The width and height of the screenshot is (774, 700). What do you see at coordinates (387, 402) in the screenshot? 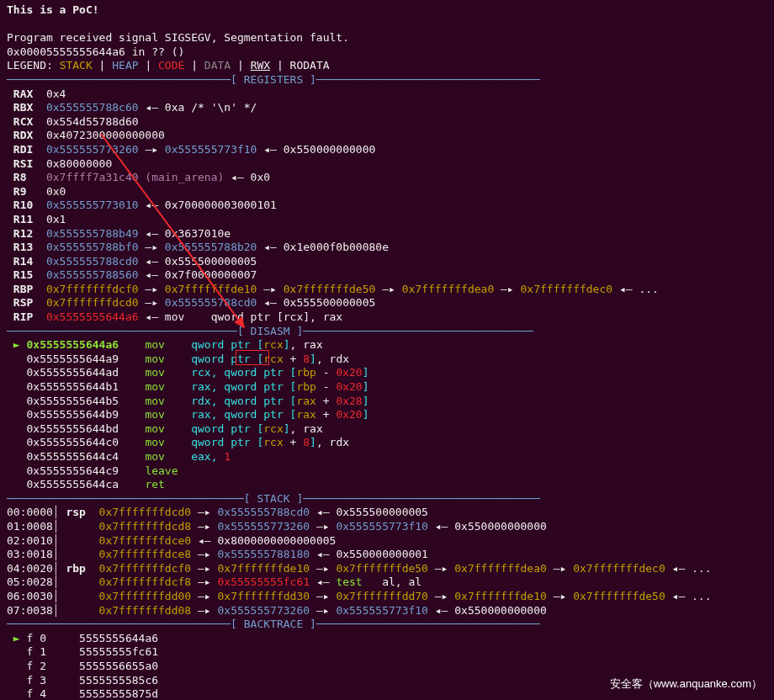
I see `disasm-row: 0x5555555644b5 mov rdx, qword ptr [rax +…` at bounding box center [387, 402].